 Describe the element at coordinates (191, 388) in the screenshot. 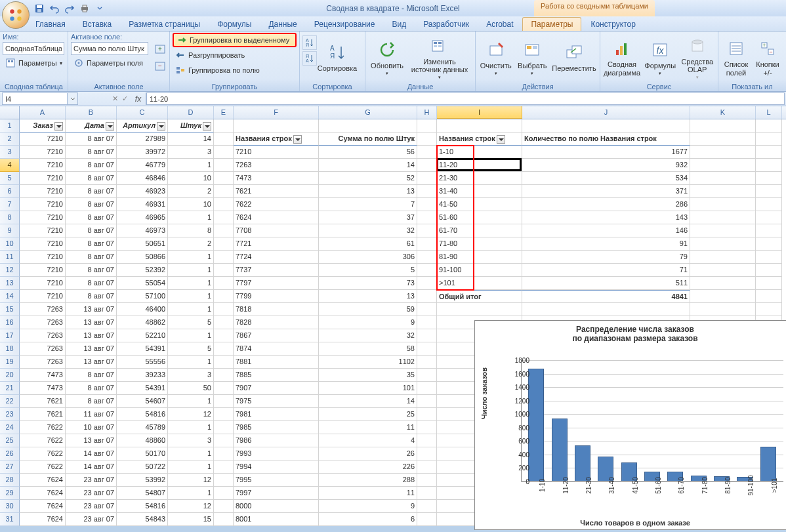

I see `cell: 50` at that location.